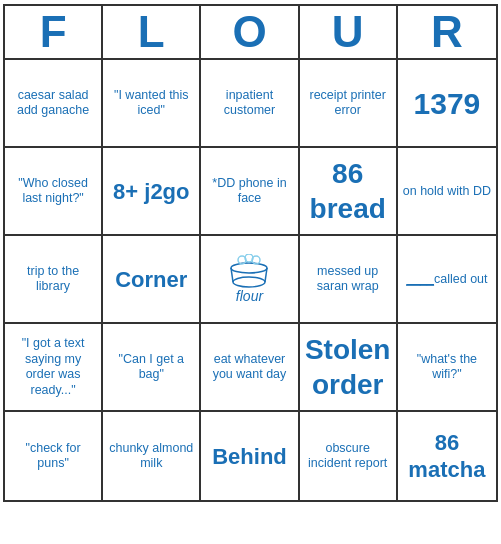  I want to click on cell-2-3: messed up saran wrap, so click(349, 280).